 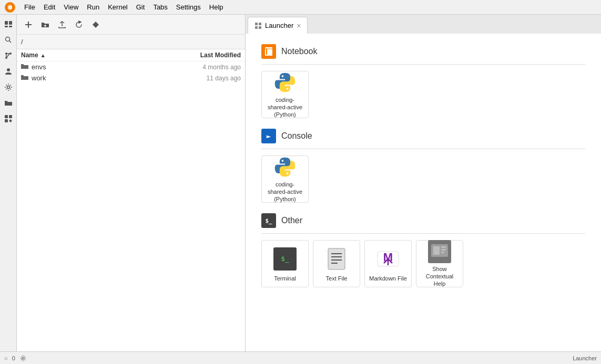 I want to click on column-modified-header: Last Modified, so click(x=204, y=55).